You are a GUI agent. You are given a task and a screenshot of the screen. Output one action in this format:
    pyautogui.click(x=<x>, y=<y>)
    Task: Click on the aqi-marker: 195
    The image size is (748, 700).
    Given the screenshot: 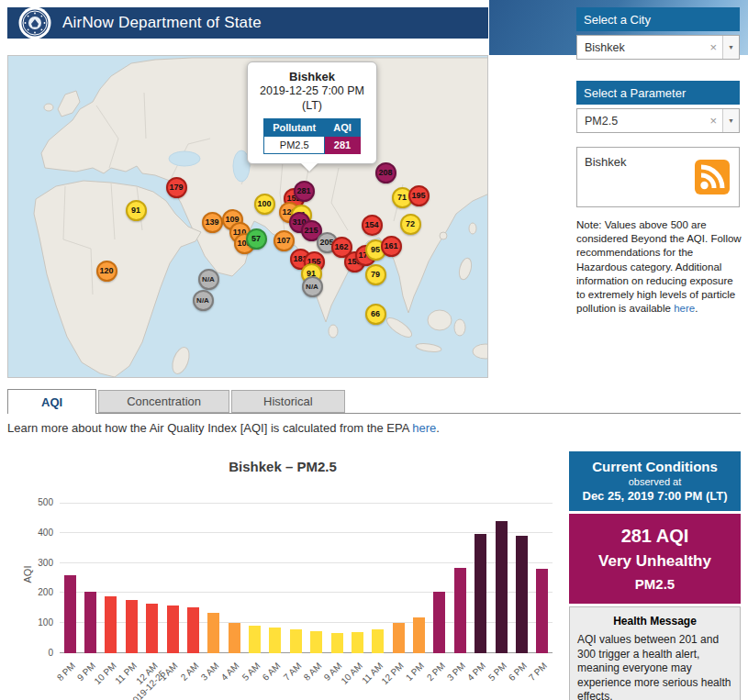 What is the action you would take?
    pyautogui.click(x=419, y=196)
    